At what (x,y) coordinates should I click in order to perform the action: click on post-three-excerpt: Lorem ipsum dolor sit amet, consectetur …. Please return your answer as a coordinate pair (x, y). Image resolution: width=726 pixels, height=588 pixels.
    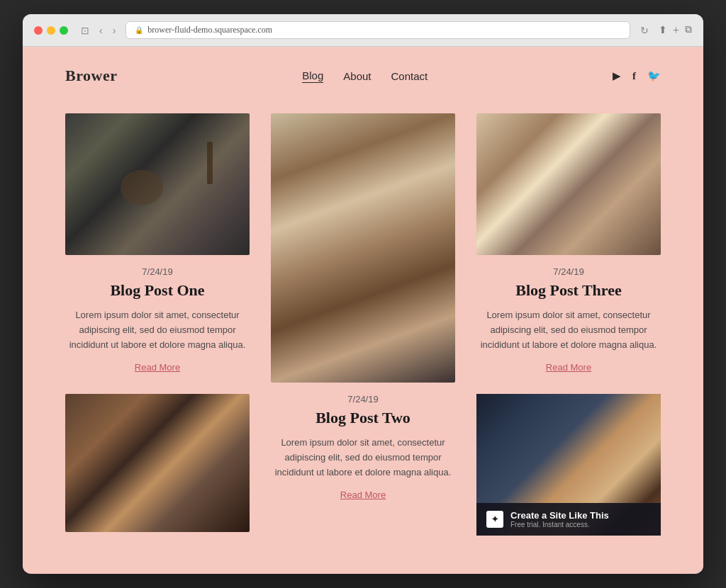
    Looking at the image, I should click on (569, 330).